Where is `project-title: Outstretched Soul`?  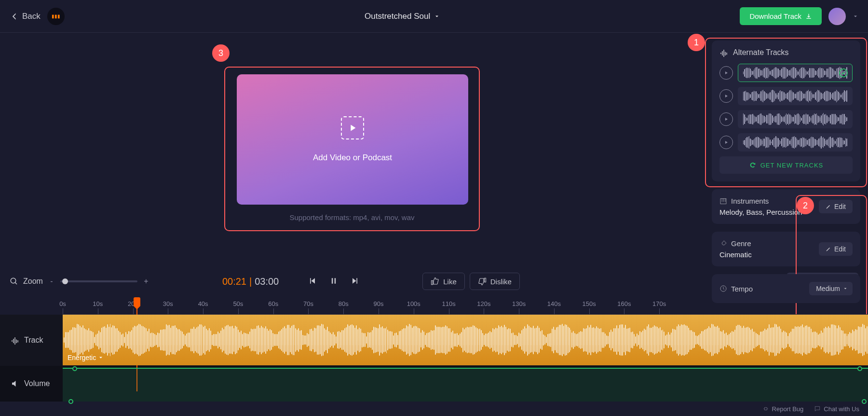
project-title: Outstretched Soul is located at coordinates (402, 16).